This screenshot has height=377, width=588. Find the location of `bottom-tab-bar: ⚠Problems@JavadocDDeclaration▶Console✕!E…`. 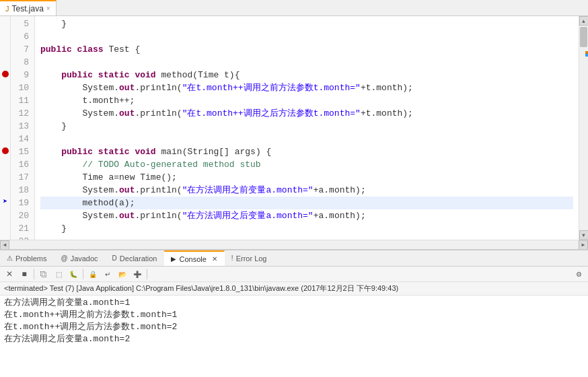

bottom-tab-bar: ⚠Problems@JavadocDDeclaration▶Console✕!E… is located at coordinates (294, 259).